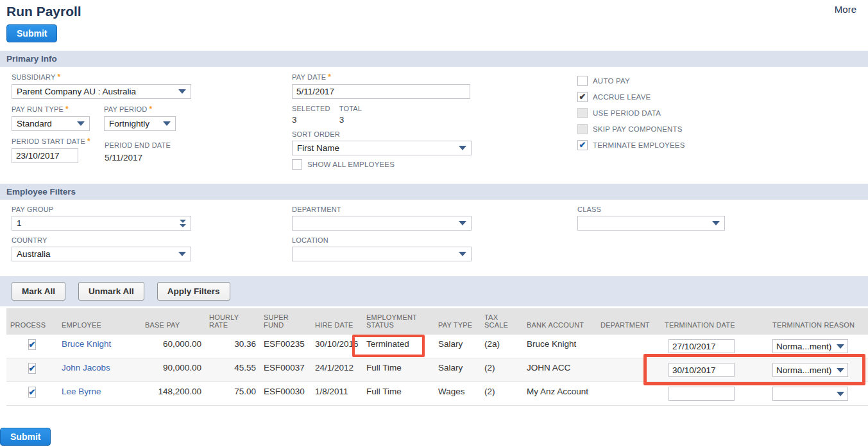  I want to click on col-header-tax-scale: TAX SCALE, so click(502, 321).